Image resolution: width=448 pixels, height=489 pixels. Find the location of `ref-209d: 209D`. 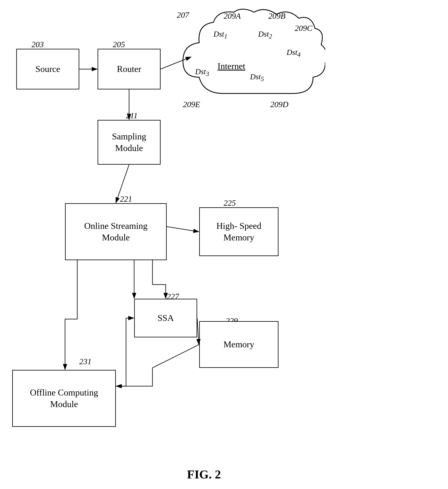

ref-209d: 209D is located at coordinates (279, 104).